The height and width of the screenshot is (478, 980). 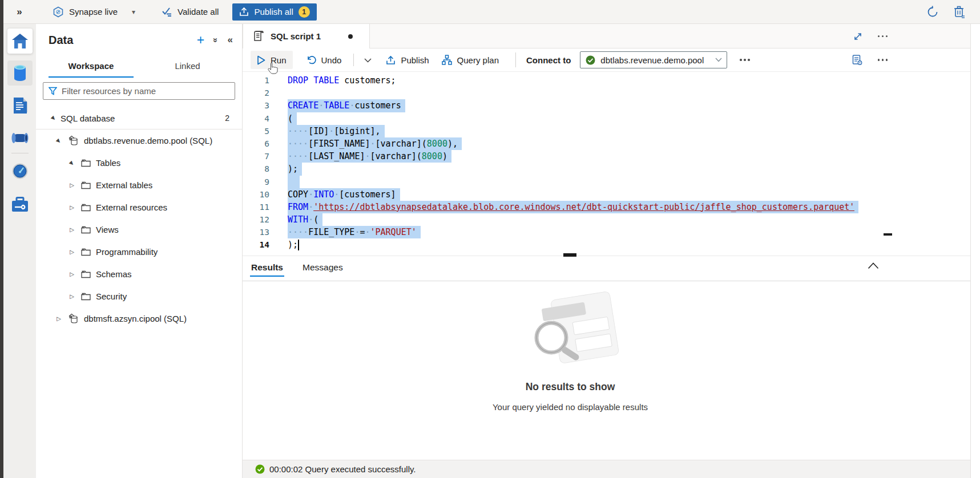 I want to click on tab-sql-script-1: SQL script 1, so click(x=306, y=37).